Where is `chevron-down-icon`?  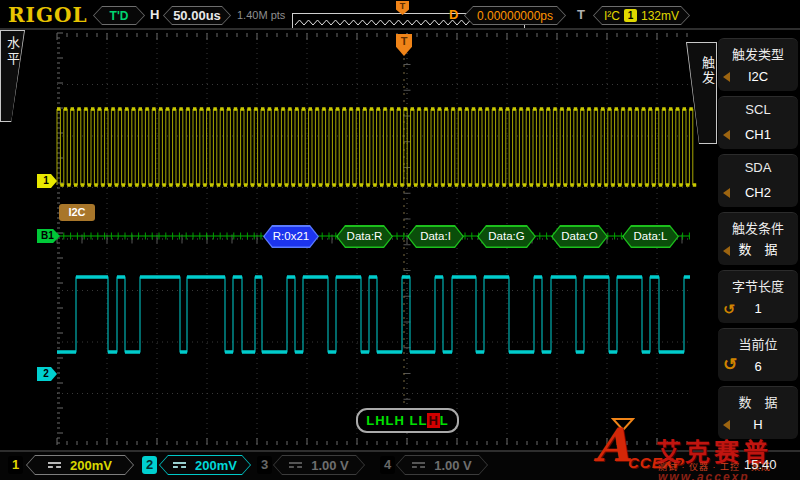 chevron-down-icon is located at coordinates (623, 425).